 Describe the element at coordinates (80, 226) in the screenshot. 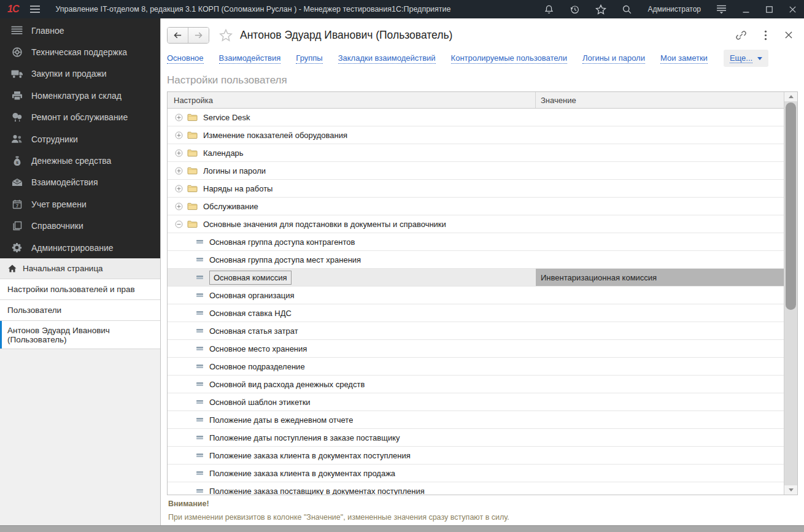

I see `sidebar-item: Справочники` at that location.